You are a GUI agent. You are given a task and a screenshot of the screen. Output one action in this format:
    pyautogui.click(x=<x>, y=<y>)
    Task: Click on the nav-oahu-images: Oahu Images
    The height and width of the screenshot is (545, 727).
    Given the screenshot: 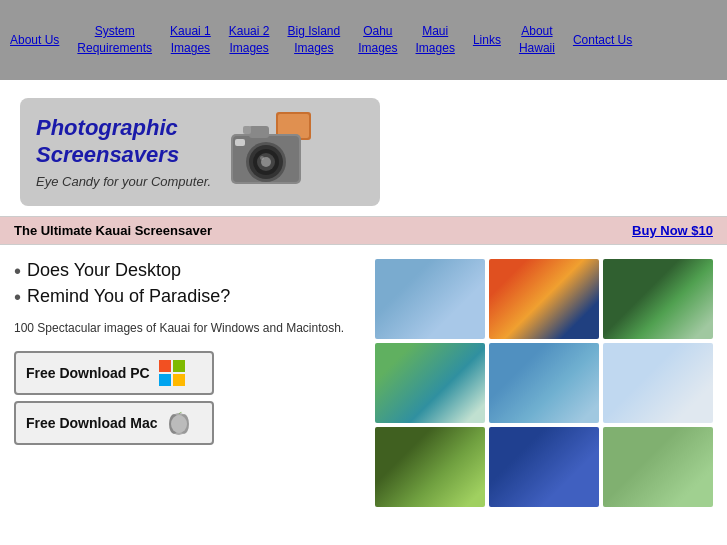 What is the action you would take?
    pyautogui.click(x=378, y=40)
    